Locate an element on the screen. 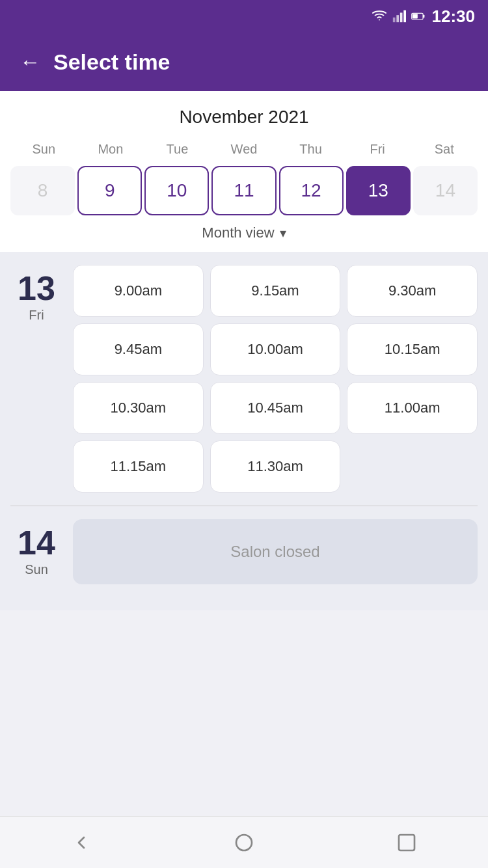 This screenshot has height=868, width=488. month-year-label: November 2021 is located at coordinates (244, 117).